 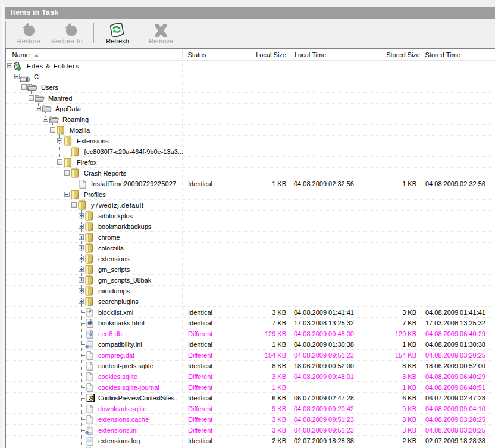 What do you see at coordinates (90, 398) in the screenshot?
I see `svg-text: S` at bounding box center [90, 398].